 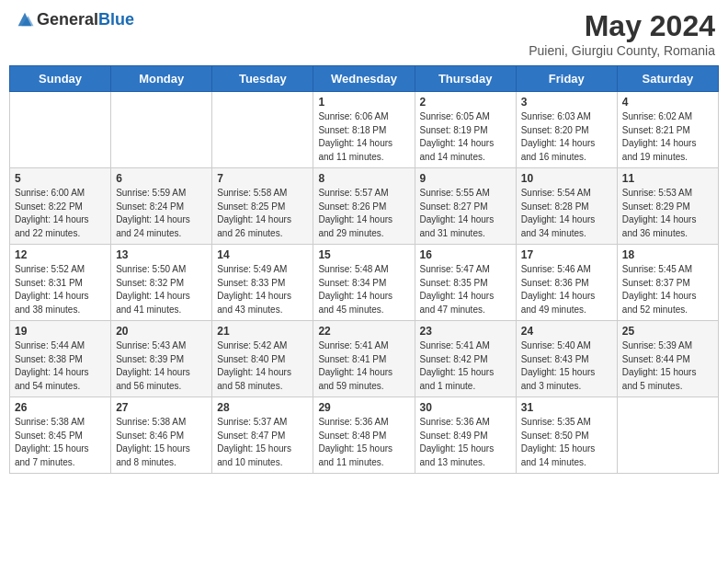 What do you see at coordinates (465, 366) in the screenshot?
I see `day-info: Sunrise: 5:41 AMSunset: 8:42 PMDaylight:…` at bounding box center [465, 366].